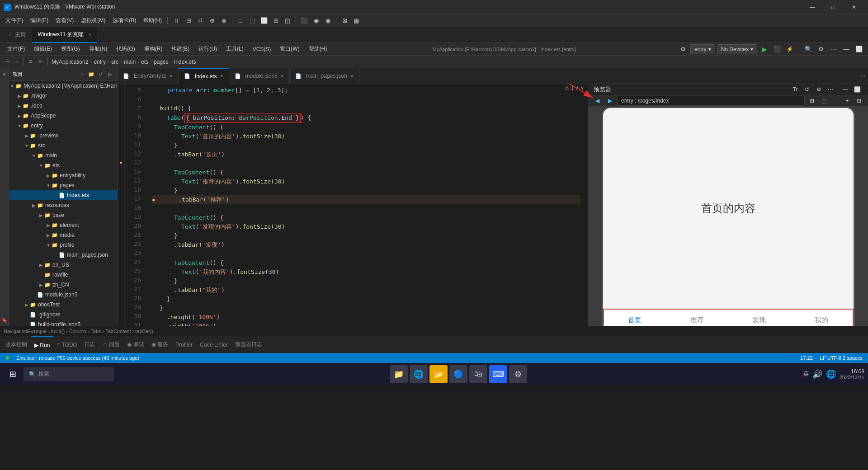 This screenshot has height=470, width=868. What do you see at coordinates (288, 21) in the screenshot?
I see `toolbar-btn-9: ◫` at bounding box center [288, 21].